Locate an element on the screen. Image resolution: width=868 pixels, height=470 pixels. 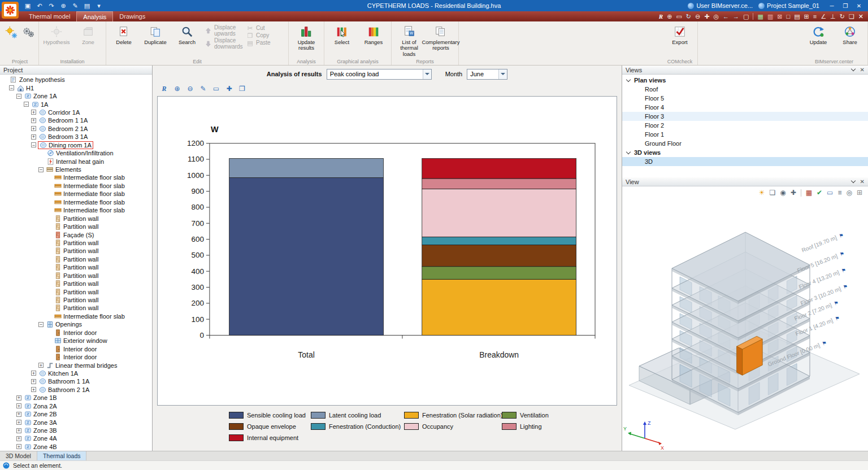
ribbon-button-select: Select is located at coordinates (342, 40).